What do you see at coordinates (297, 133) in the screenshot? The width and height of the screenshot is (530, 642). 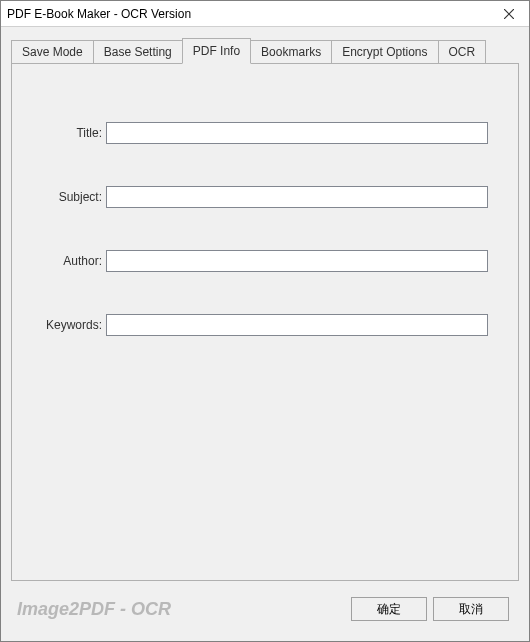 I see `input-title` at bounding box center [297, 133].